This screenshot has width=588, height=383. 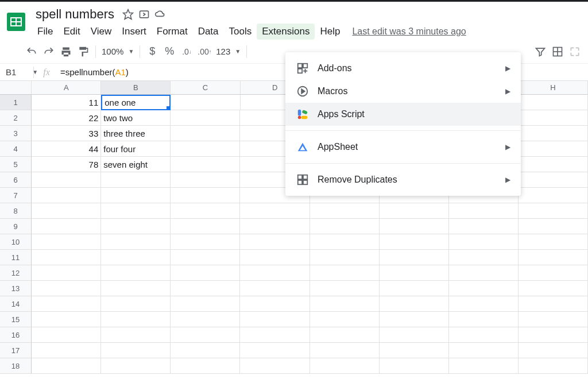 What do you see at coordinates (16, 242) in the screenshot?
I see `row-header: 10` at bounding box center [16, 242].